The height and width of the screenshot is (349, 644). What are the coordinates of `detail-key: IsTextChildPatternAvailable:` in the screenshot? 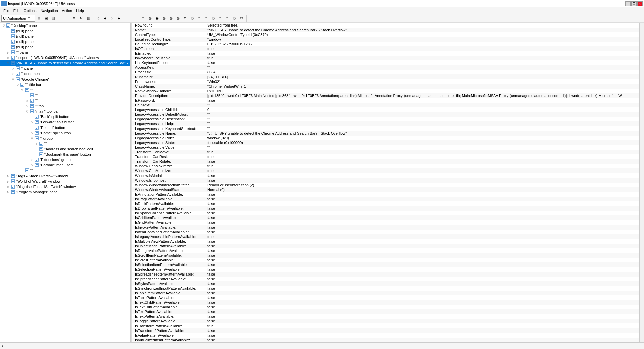 It's located at (169, 302).